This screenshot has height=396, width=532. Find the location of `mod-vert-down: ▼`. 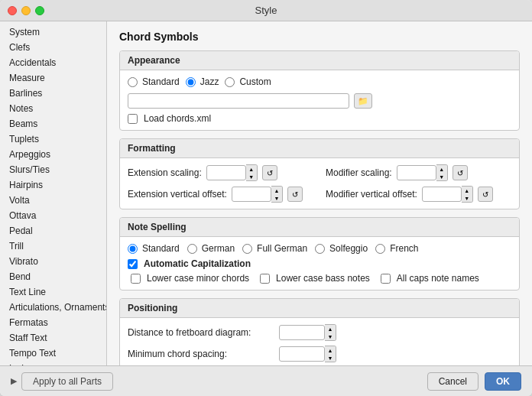

mod-vert-down: ▼ is located at coordinates (467, 198).